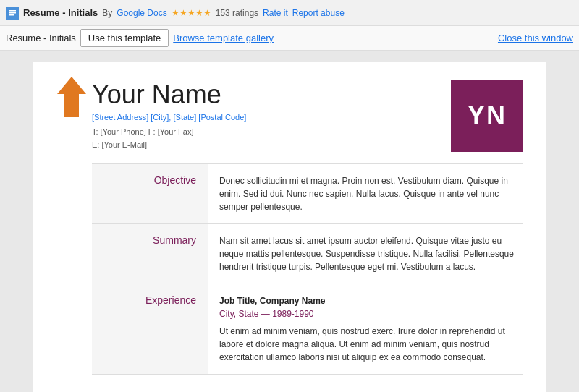 The height and width of the screenshot is (392, 579). What do you see at coordinates (237, 13) in the screenshot?
I see `ratings-count: 153 ratings` at bounding box center [237, 13].